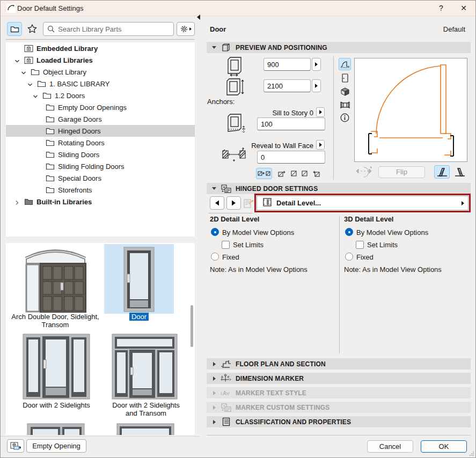 The image size is (476, 458). Describe the element at coordinates (108, 29) in the screenshot. I see `search-box` at that location.